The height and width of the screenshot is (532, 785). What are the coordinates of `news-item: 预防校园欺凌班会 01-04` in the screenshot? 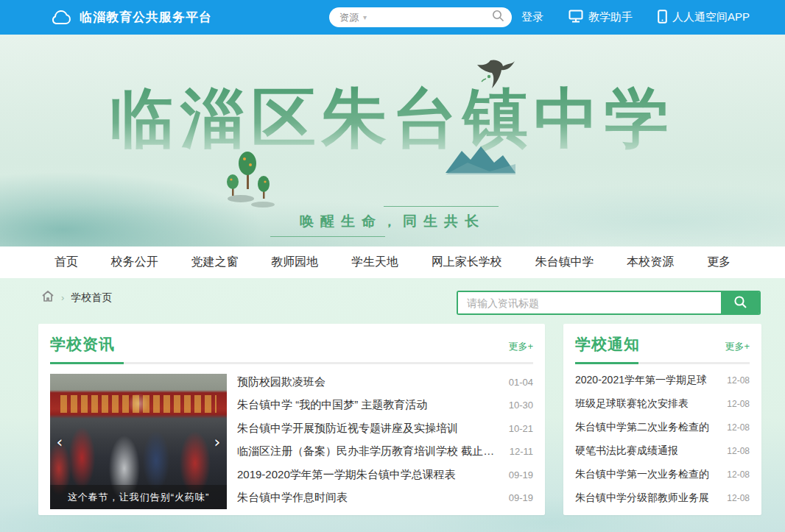 It's located at (385, 383).